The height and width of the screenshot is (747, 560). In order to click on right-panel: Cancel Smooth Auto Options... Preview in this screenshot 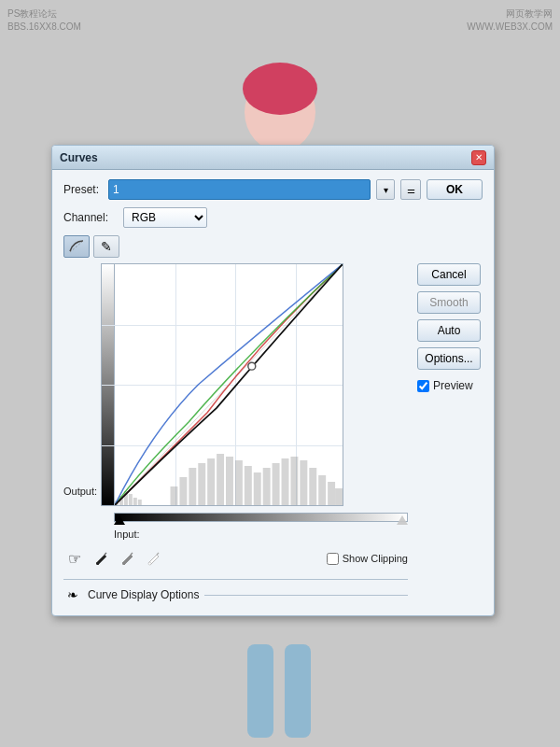, I will do `click(450, 420)`.